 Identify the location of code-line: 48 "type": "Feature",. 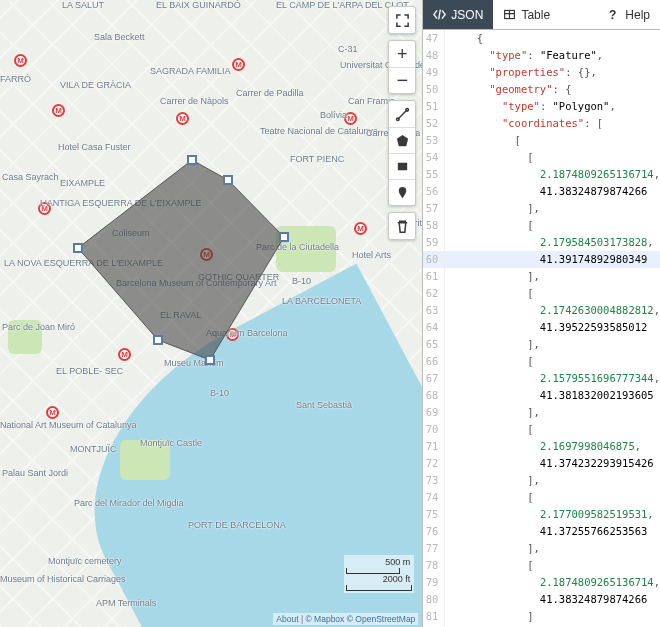
(542, 56).